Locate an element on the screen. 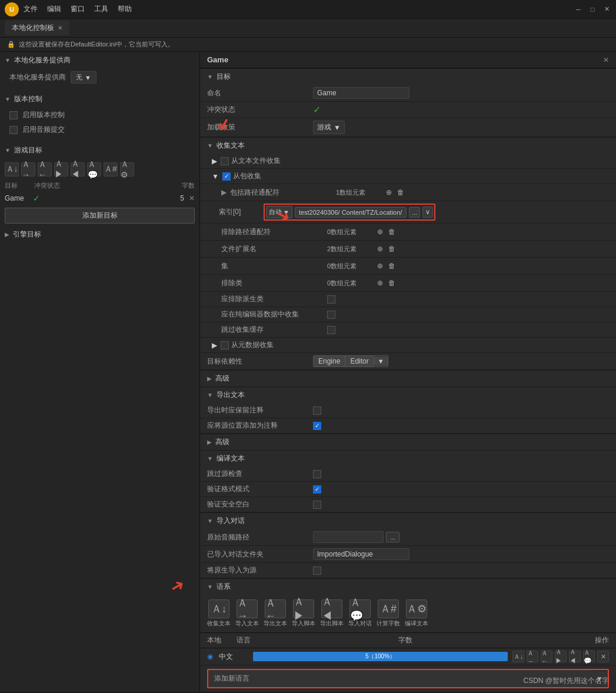 The image size is (616, 693). path-expand-button: ∨ is located at coordinates (428, 212).